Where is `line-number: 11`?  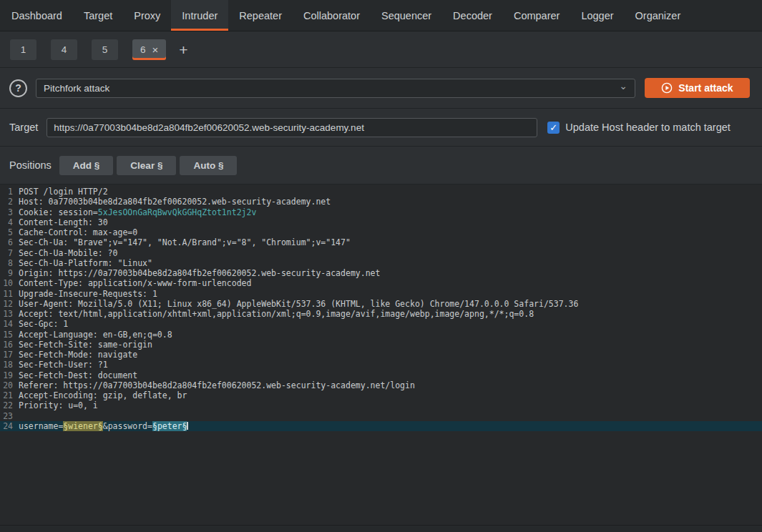
line-number: 11 is located at coordinates (6, 294).